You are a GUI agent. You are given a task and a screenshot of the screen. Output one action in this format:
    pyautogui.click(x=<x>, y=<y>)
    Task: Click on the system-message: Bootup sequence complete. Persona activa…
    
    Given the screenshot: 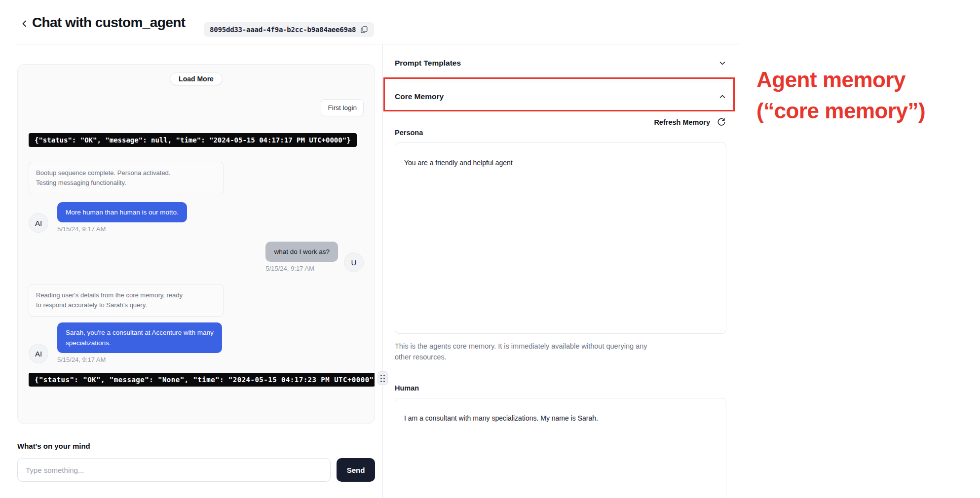 What is the action you would take?
    pyautogui.click(x=126, y=178)
    